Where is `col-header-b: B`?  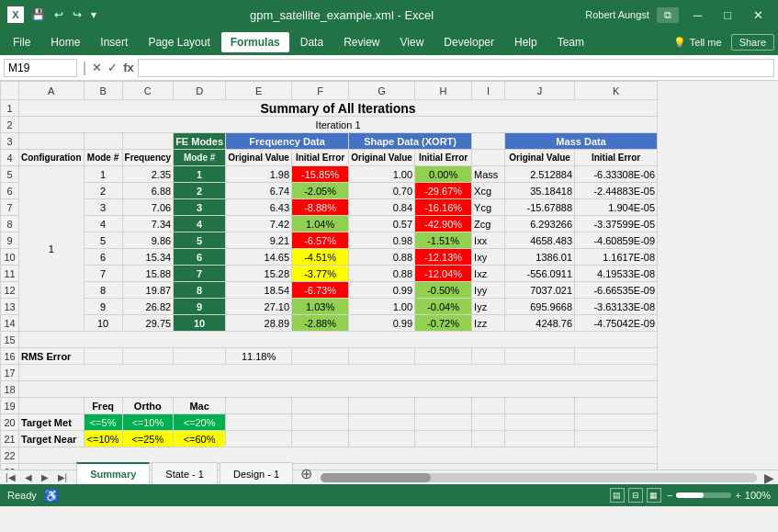 col-header-b: B is located at coordinates (103, 91).